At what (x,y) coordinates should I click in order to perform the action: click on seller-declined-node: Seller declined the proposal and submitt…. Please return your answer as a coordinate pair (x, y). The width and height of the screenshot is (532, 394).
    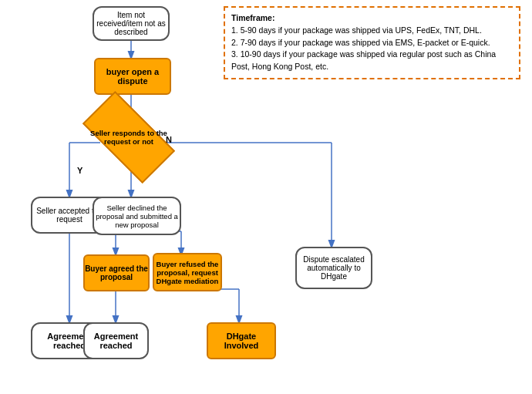
    Looking at the image, I should click on (137, 216).